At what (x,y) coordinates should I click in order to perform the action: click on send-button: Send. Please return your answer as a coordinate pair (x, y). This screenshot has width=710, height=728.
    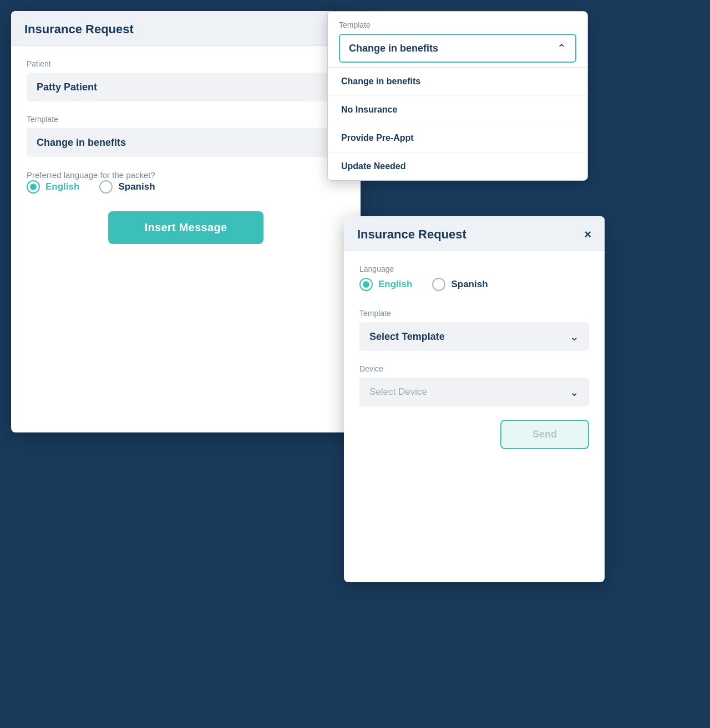
    Looking at the image, I should click on (545, 435).